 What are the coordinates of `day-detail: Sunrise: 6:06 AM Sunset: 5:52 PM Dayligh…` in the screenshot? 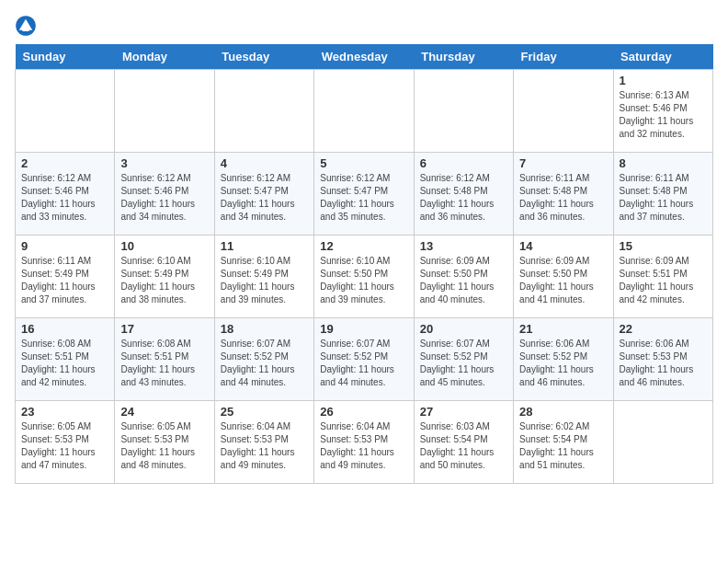 It's located at (563, 363).